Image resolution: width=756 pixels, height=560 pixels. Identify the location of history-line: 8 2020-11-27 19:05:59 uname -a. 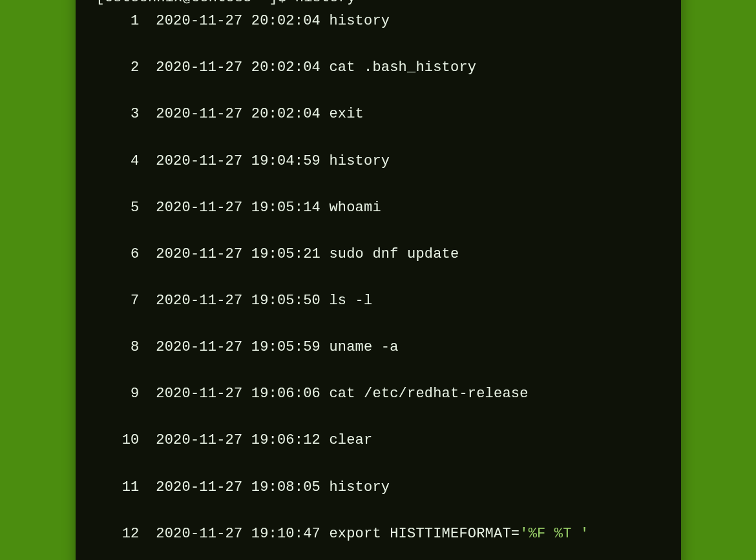
(379, 347).